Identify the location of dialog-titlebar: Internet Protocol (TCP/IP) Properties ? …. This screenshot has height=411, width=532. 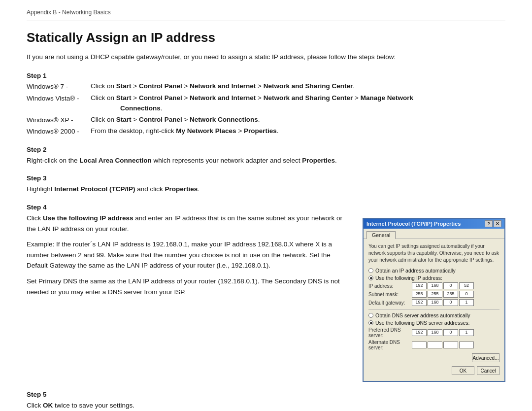
(434, 224).